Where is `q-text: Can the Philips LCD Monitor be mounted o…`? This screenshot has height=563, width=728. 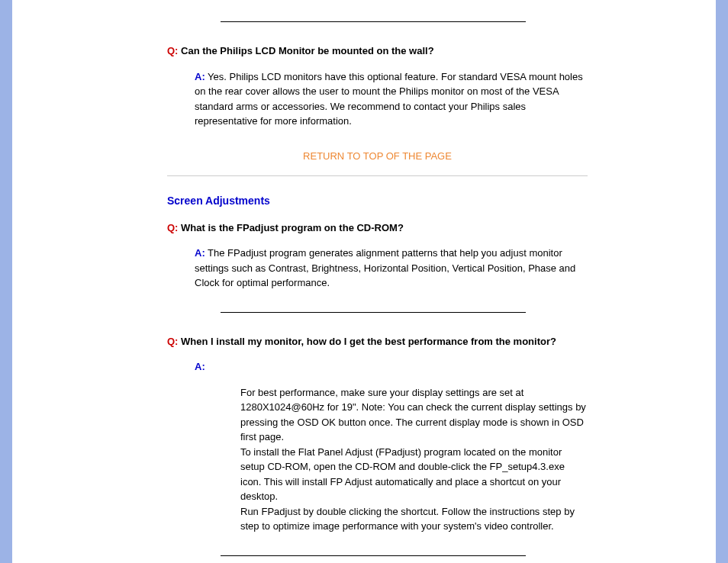 q-text: Can the Philips LCD Monitor be mounted o… is located at coordinates (308, 50).